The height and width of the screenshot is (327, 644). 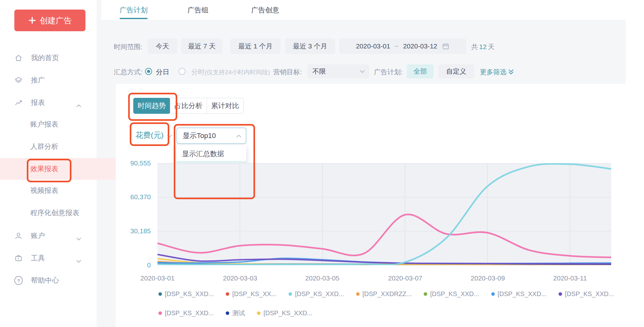 I want to click on sidebar-item-label: 账户报表, so click(x=44, y=124).